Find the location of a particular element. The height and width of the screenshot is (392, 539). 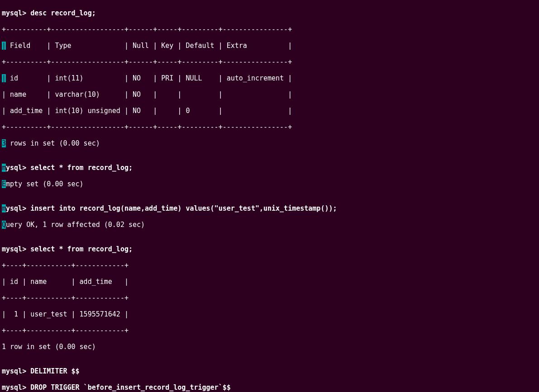

terminal-line: | 1 | user_test | 1595571642 | is located at coordinates (270, 314).